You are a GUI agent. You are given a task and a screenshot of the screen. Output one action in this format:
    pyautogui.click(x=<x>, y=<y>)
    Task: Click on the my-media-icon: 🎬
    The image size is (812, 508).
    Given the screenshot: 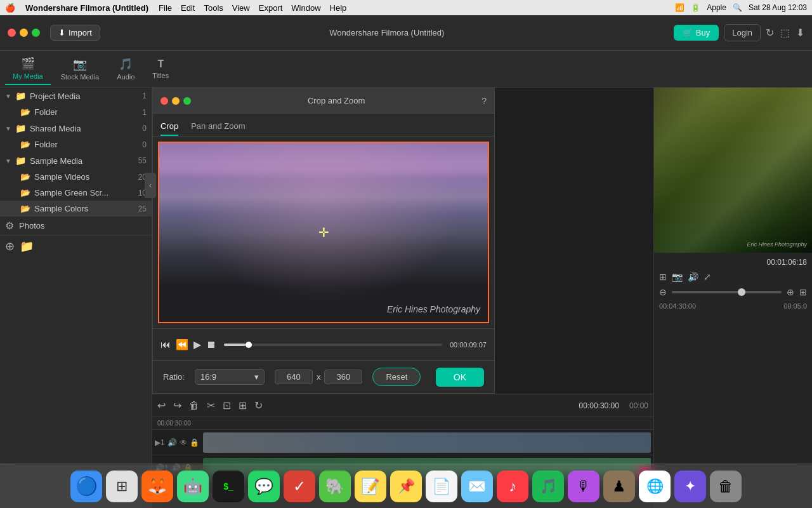 What is the action you would take?
    pyautogui.click(x=28, y=64)
    